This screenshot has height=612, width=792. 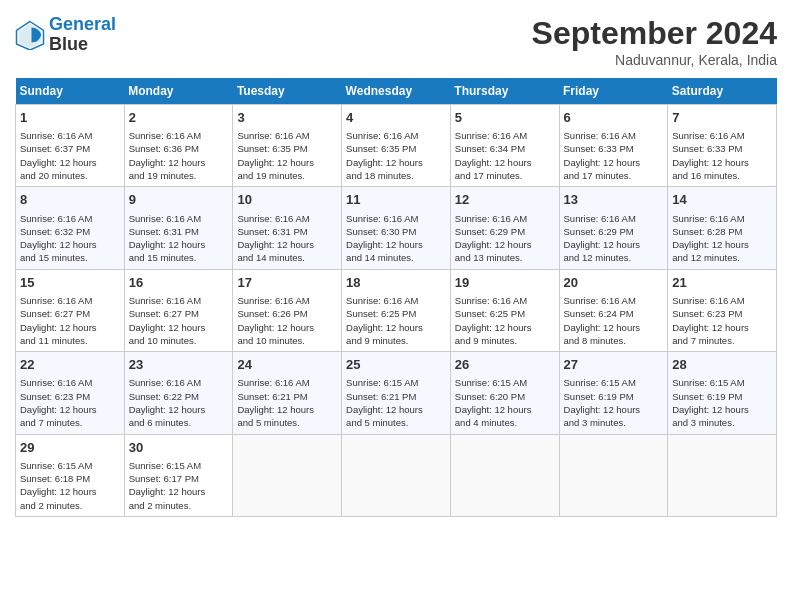 I want to click on page-header: GeneralBlue September 2024 Naduvannur, K…, so click(x=396, y=42).